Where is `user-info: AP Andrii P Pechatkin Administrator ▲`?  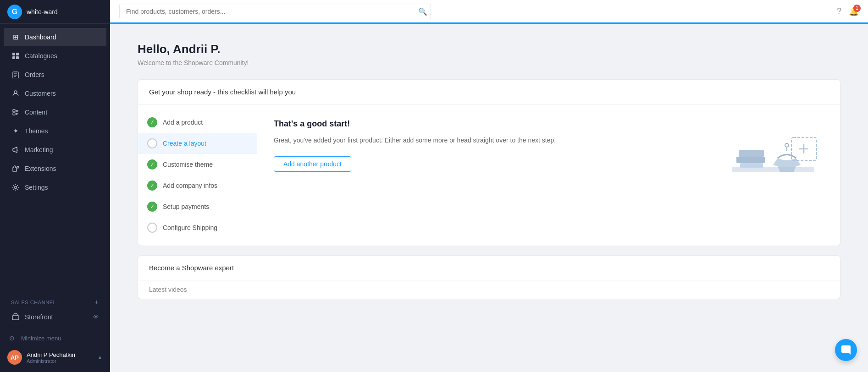
user-info: AP Andrii P Pechatkin Administrator ▲ is located at coordinates (55, 357).